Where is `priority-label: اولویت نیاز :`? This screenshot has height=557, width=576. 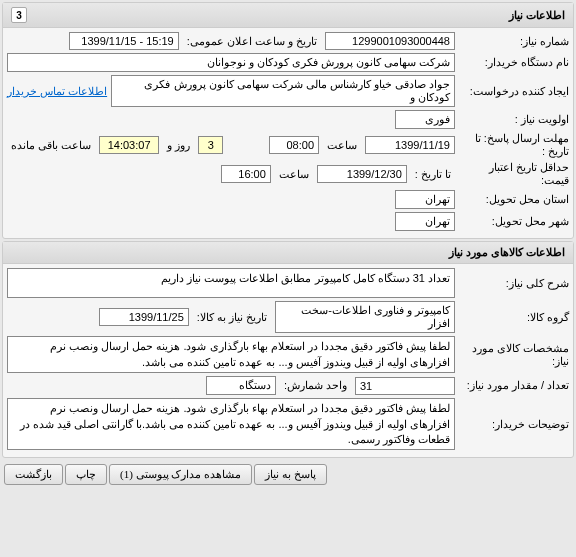 priority-label: اولویت نیاز : is located at coordinates (514, 120).